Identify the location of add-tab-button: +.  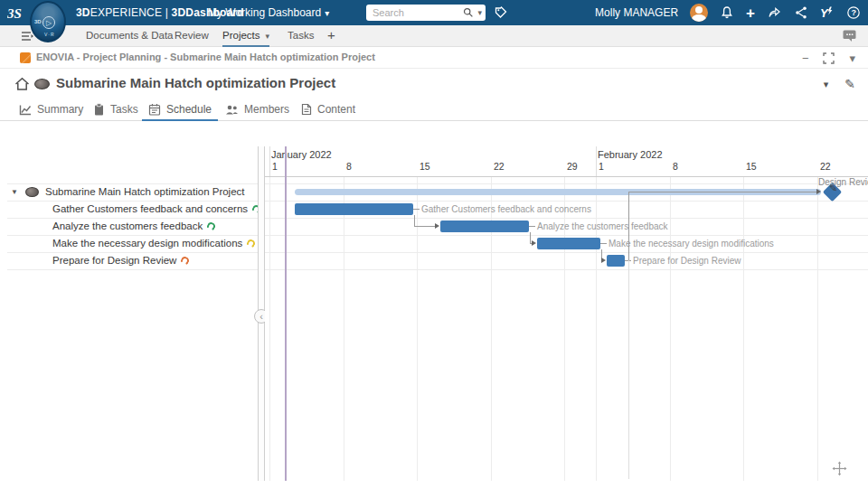
(331, 34).